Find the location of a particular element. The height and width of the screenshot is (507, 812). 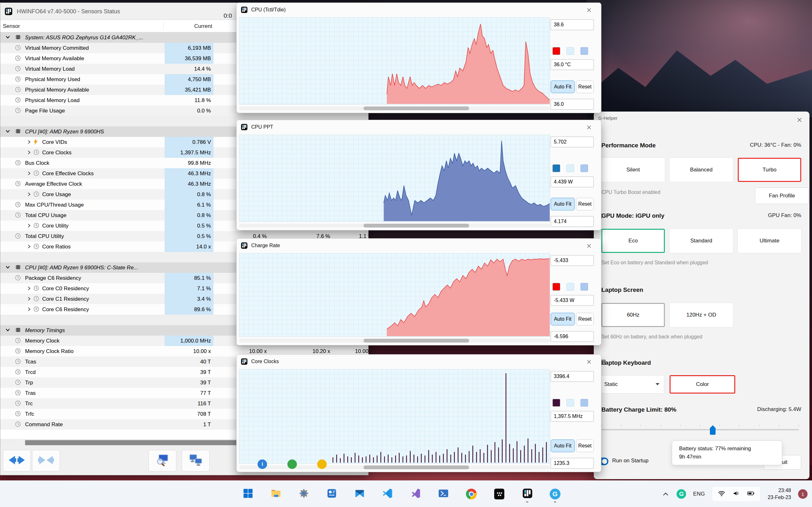

taskbar-app-system-monitor is located at coordinates (332, 494).